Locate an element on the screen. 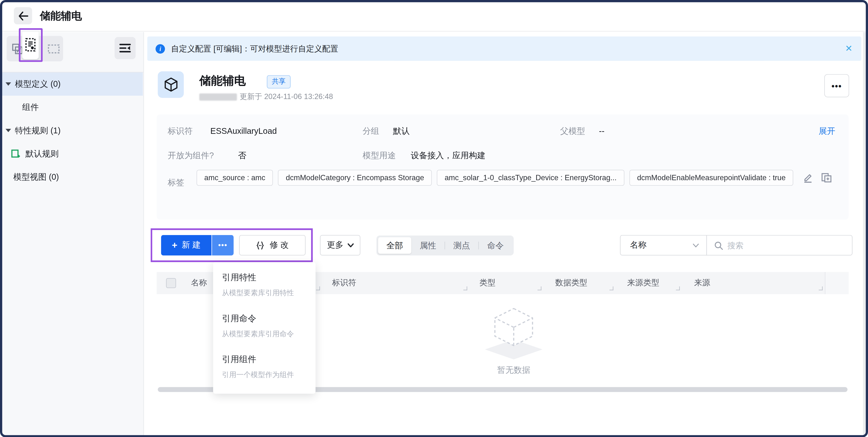 Image resolution: width=868 pixels, height=437 pixels. sidebar-item-label: 模型定义 (0) is located at coordinates (38, 84).